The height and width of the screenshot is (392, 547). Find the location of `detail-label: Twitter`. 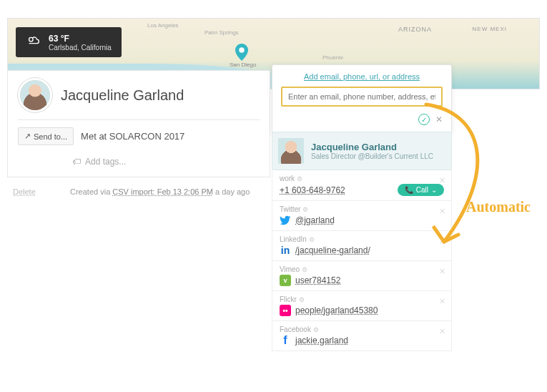

detail-label: Twitter is located at coordinates (290, 209).